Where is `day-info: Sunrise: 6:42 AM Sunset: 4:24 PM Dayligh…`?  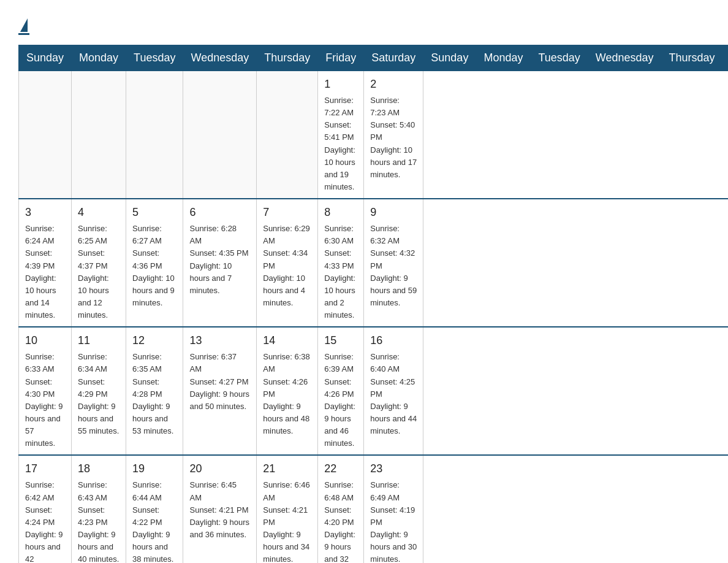
day-info: Sunrise: 6:42 AM Sunset: 4:24 PM Dayligh… is located at coordinates (45, 521).